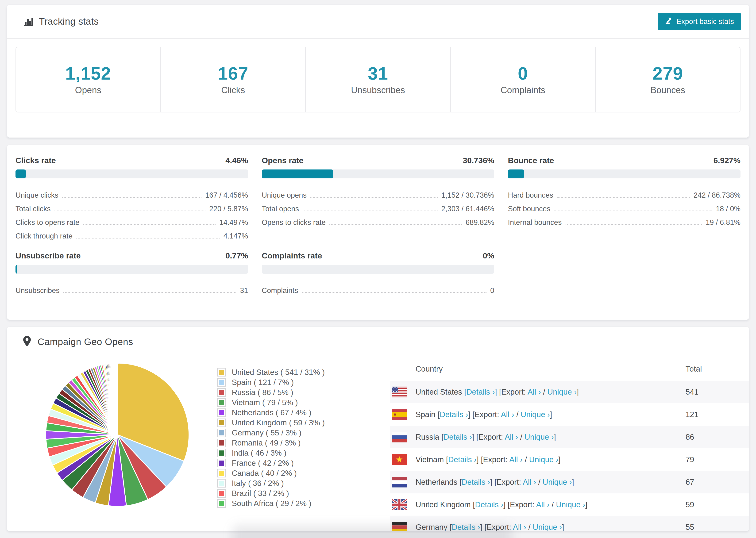 The height and width of the screenshot is (538, 756). Describe the element at coordinates (27, 342) in the screenshot. I see `map-pin-icon` at that location.